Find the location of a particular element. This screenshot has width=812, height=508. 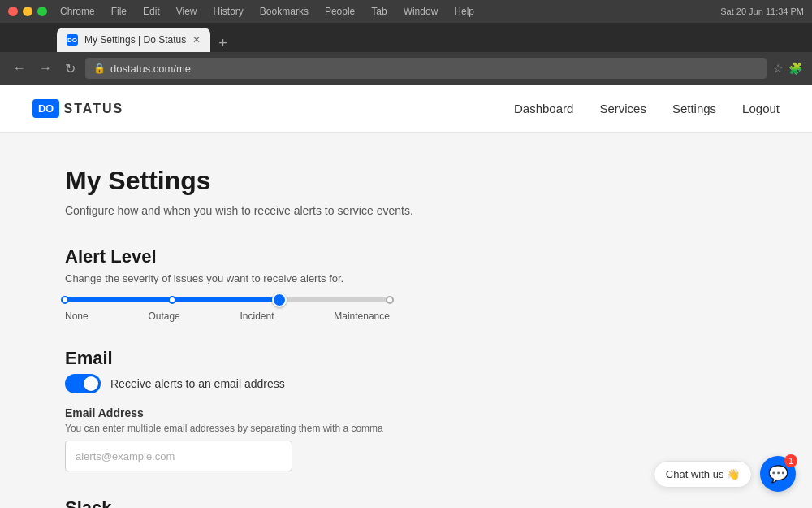

menu-bookmarks: Bookmarks is located at coordinates (284, 11).